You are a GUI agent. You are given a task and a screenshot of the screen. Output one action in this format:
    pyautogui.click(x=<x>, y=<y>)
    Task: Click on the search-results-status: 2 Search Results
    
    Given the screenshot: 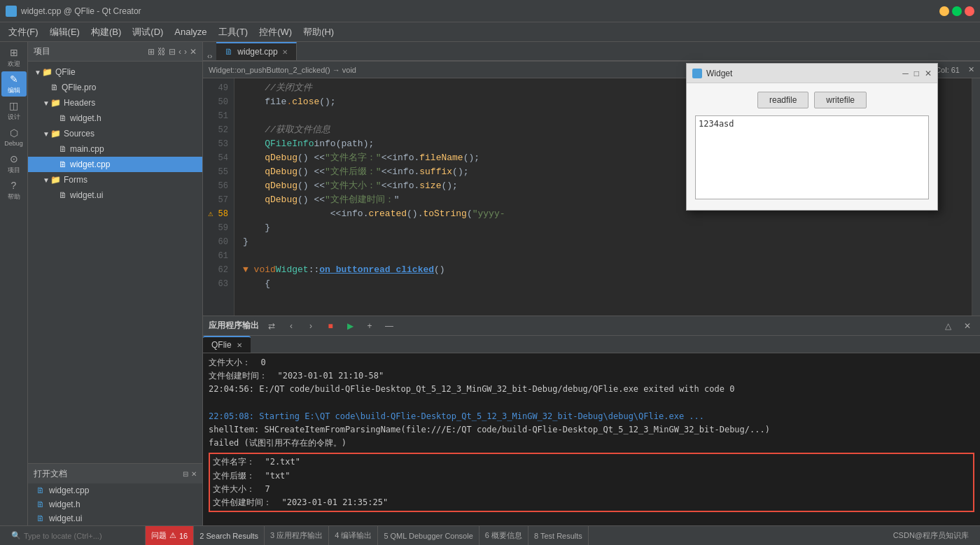 What is the action you would take?
    pyautogui.click(x=230, y=536)
    